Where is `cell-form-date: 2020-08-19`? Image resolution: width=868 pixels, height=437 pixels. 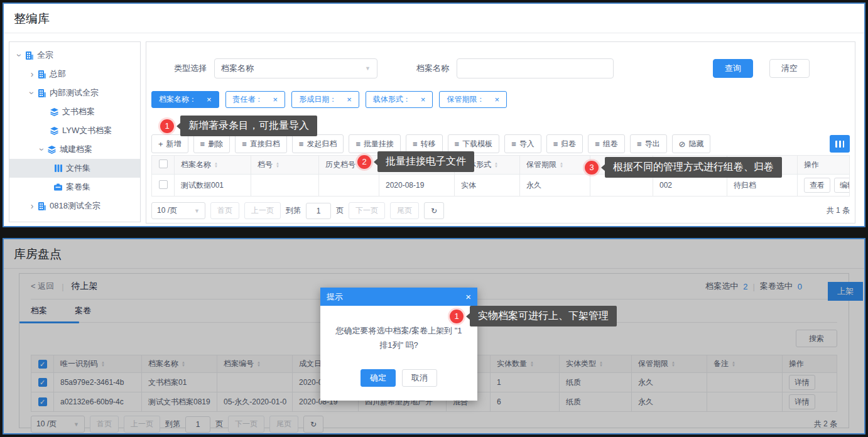
cell-form-date: 2020-08-19 is located at coordinates (417, 186).